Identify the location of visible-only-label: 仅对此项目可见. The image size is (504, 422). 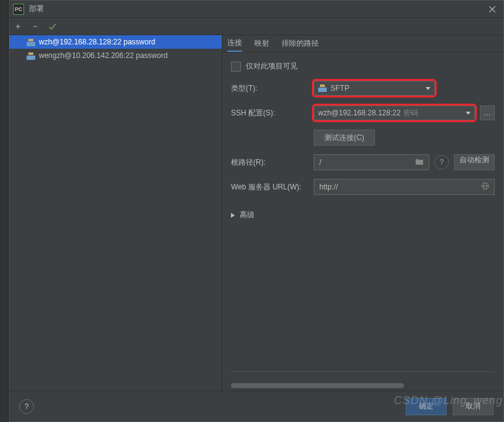
(272, 67).